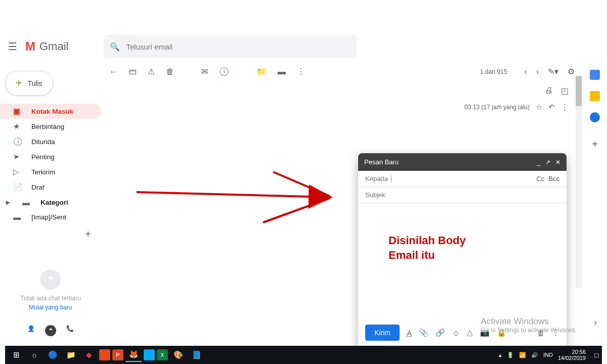  I want to click on search-icon: 🔍, so click(115, 47).